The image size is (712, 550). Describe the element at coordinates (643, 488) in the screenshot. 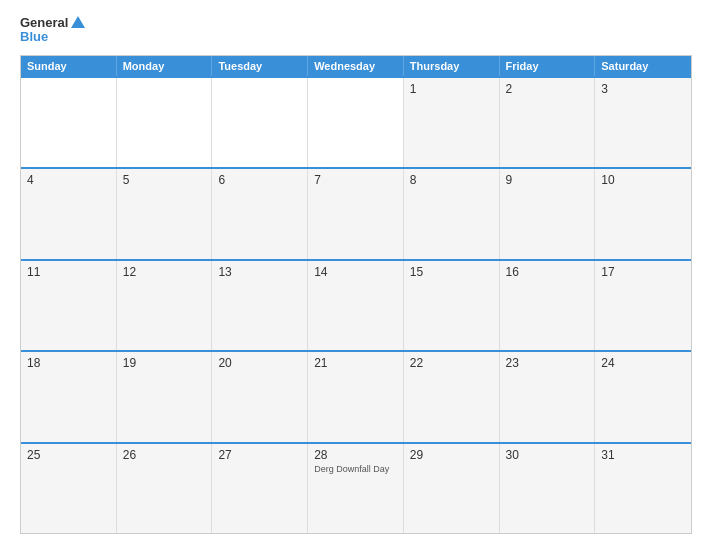

I see `table-row: 31` at that location.